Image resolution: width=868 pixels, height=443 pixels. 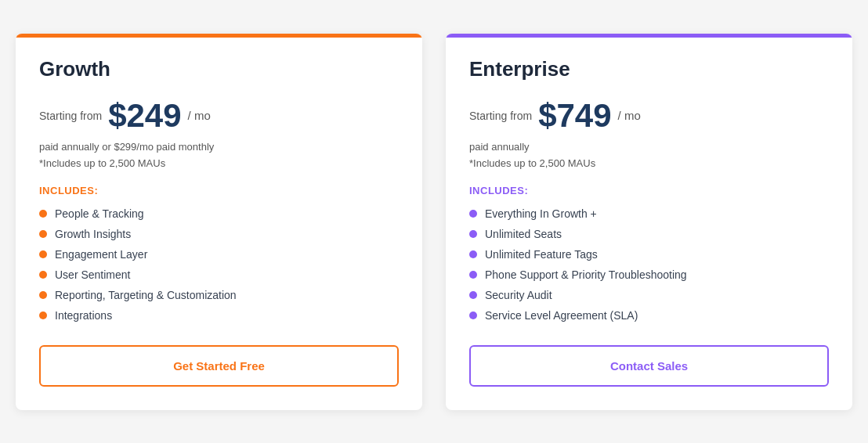 I want to click on enterprise-feature-list: Everything In Growth + Unlimited Seats U…, so click(x=649, y=265).